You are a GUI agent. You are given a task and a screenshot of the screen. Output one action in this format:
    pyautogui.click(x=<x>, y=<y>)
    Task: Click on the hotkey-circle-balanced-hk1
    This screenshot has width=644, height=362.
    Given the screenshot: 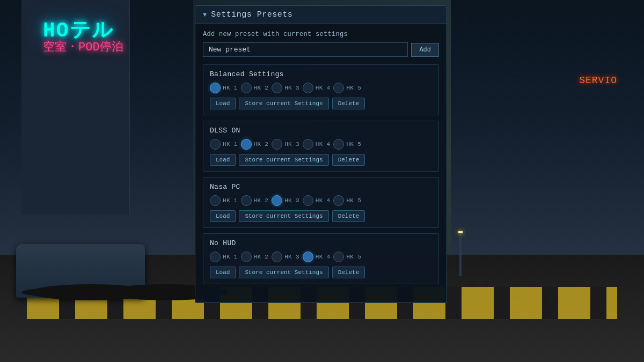 What is the action you would take?
    pyautogui.click(x=215, y=88)
    